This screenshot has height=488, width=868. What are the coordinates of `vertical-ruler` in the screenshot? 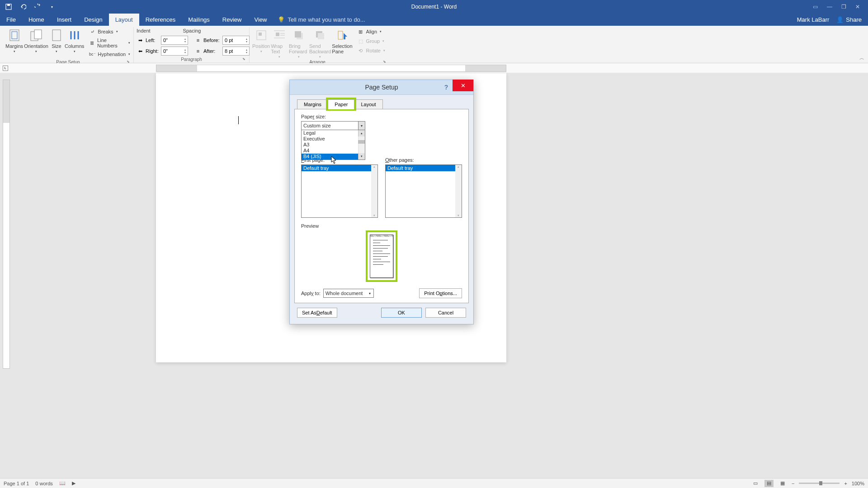 It's located at (6, 224).